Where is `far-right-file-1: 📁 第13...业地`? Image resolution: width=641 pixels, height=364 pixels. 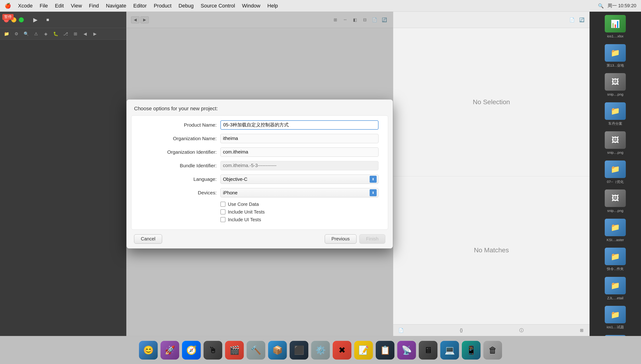
far-right-file-1: 📁 第13...业地 is located at coordinates (615, 56).